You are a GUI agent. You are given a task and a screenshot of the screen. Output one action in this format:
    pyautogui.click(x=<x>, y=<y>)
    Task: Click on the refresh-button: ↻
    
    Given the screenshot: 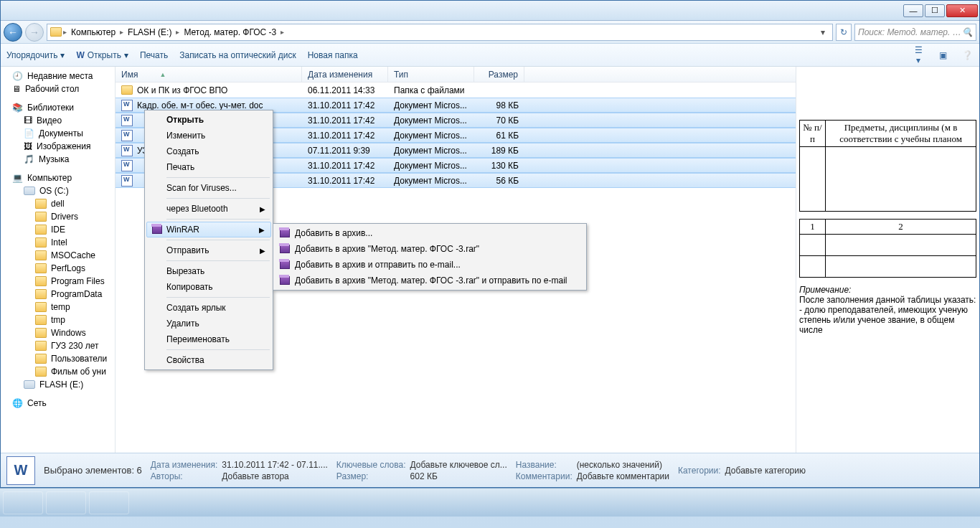 What is the action you would take?
    pyautogui.click(x=844, y=32)
    